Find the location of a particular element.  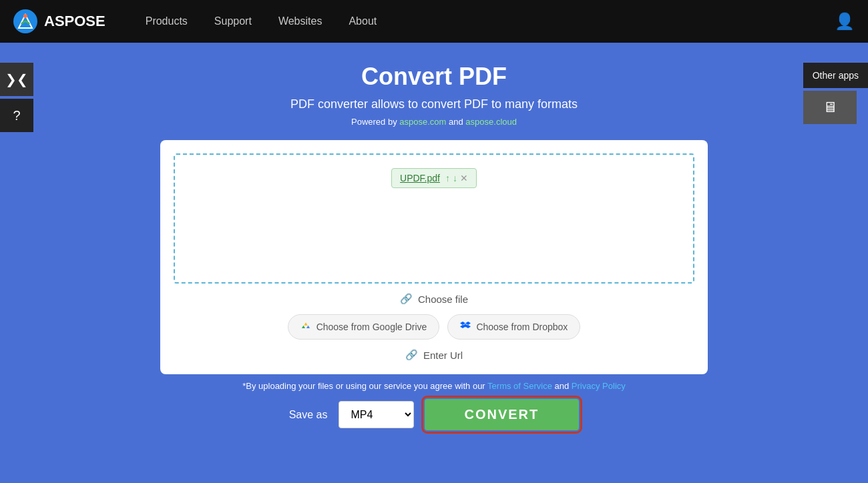

google-drive-label: Choose from Google Drive is located at coordinates (372, 327).